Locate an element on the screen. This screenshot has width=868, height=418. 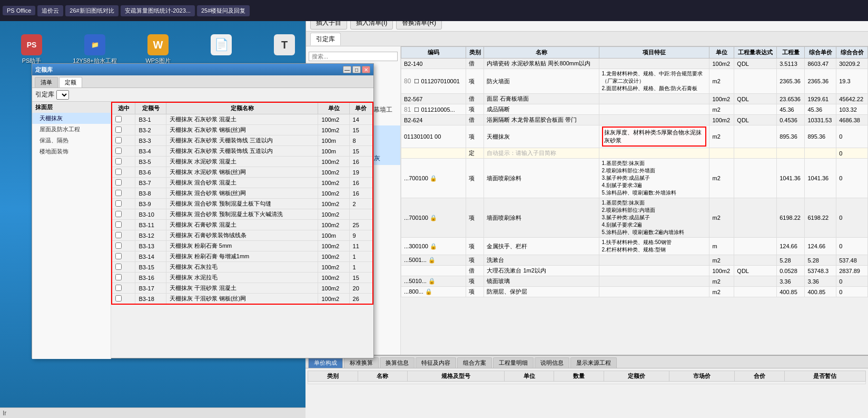
table-row: ...300100 🔒 项 金属扶手、栏杆 1.扶手材料种类、规格:50钢管2.… is located at coordinates (635, 247).